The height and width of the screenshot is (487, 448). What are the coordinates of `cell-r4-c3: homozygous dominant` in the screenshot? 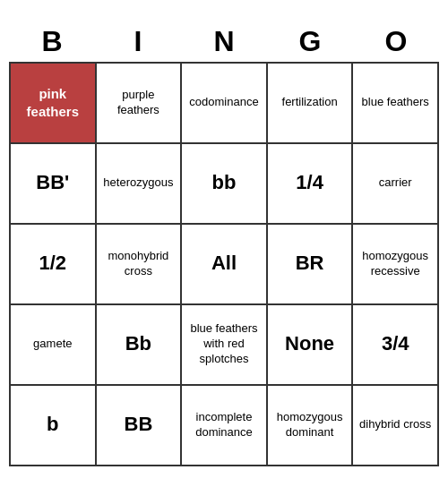 It's located at (311, 426).